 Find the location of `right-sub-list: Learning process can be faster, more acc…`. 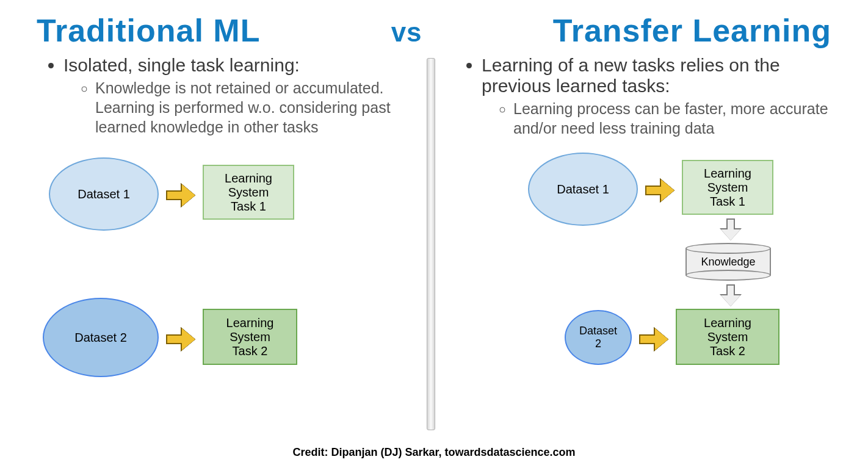

right-sub-list: Learning process can be faster, more acc… is located at coordinates (663, 118).